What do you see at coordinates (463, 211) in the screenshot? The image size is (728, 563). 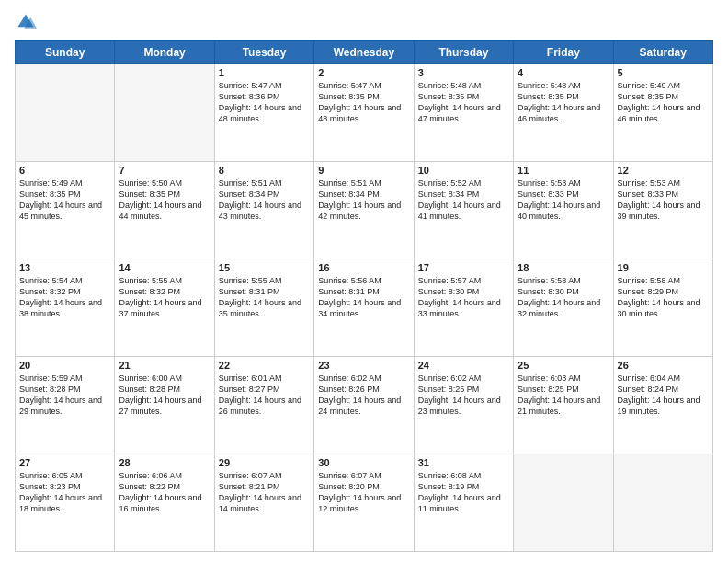 I see `calendar-day-cell: 10Sunrise: 5:52 AMSunset: 8:34 PMDayligh…` at bounding box center [463, 211].